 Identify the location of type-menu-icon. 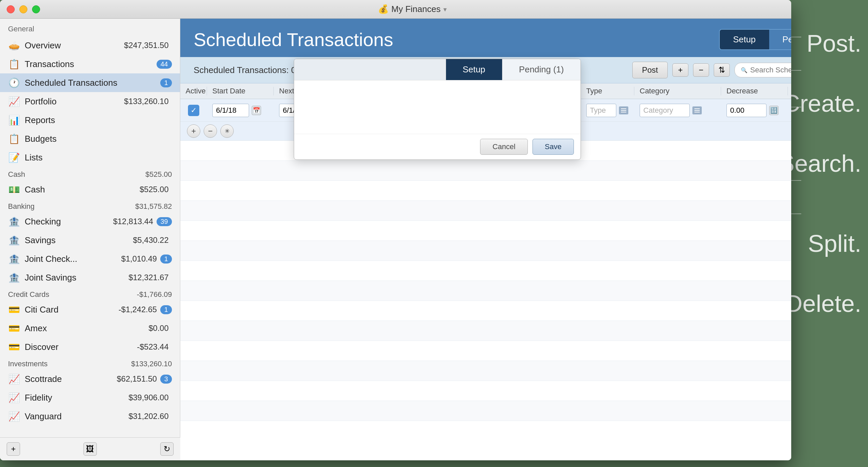
(624, 110).